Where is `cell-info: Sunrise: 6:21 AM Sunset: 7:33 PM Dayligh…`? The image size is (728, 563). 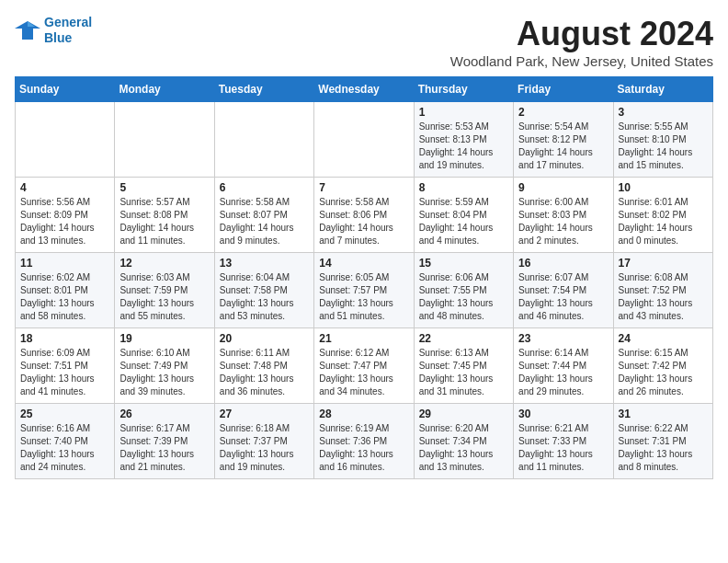 cell-info: Sunrise: 6:21 AM Sunset: 7:33 PM Dayligh… is located at coordinates (563, 448).